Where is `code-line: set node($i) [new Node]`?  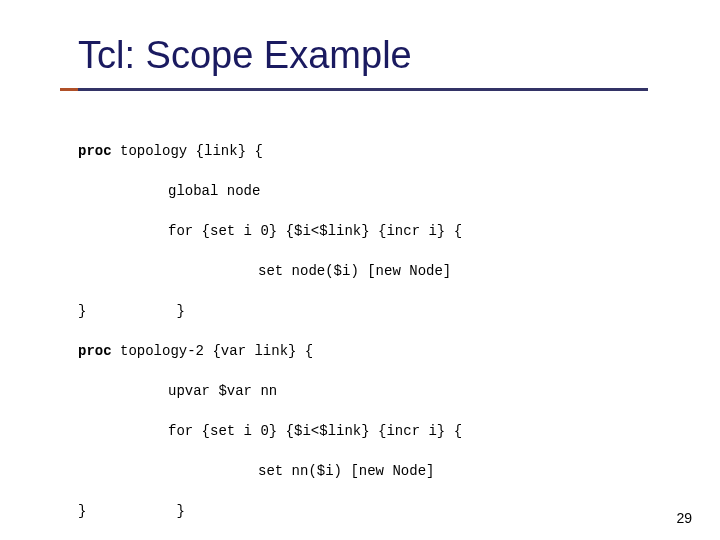 code-line: set node($i) [new Node] is located at coordinates (270, 271).